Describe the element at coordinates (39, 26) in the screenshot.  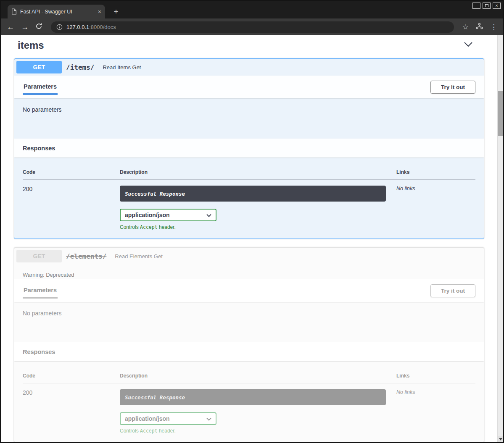
I see `reload-icon` at that location.